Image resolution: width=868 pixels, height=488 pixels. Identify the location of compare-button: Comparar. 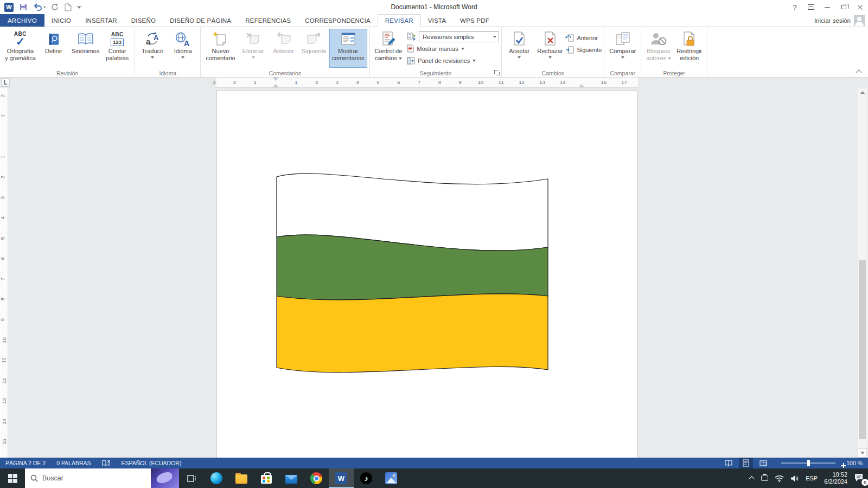
(623, 48).